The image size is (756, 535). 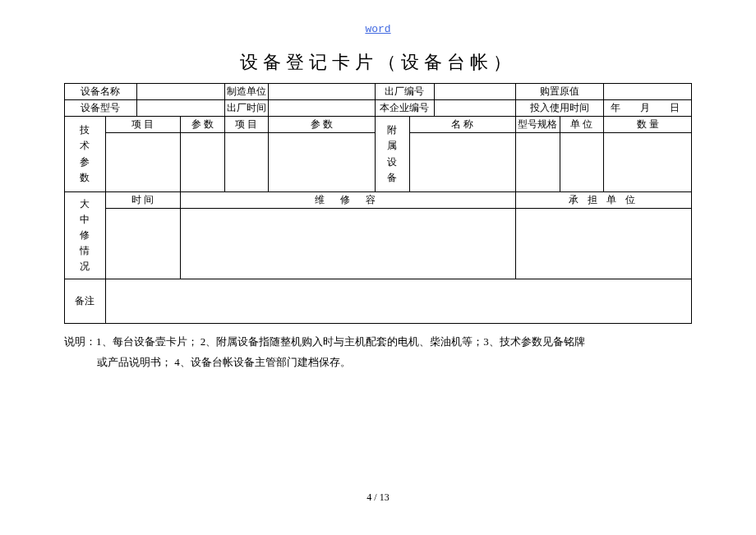 I want to click on char: 况, so click(x=85, y=266).